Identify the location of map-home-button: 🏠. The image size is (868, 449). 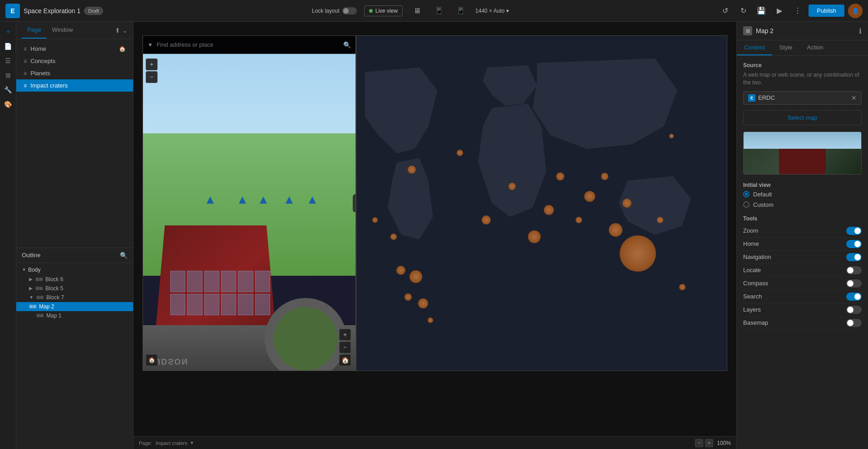
(152, 360).